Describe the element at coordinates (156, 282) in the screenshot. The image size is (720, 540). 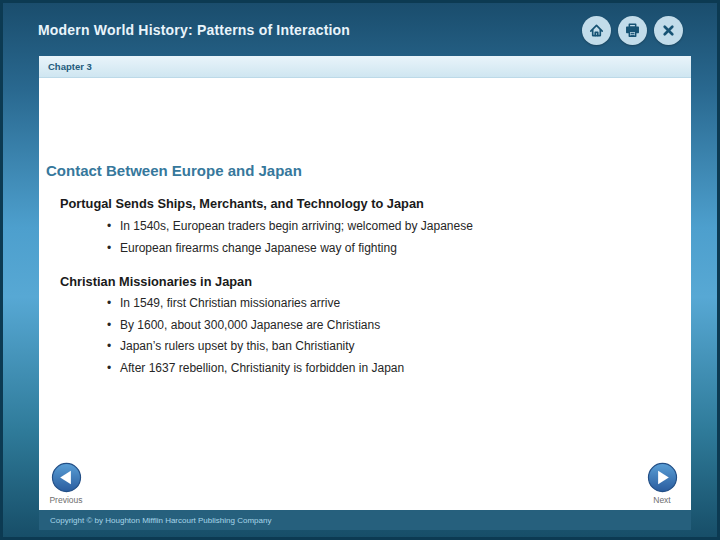
I see `section-heading-missionaries: Christian Missionaries in Japan` at that location.